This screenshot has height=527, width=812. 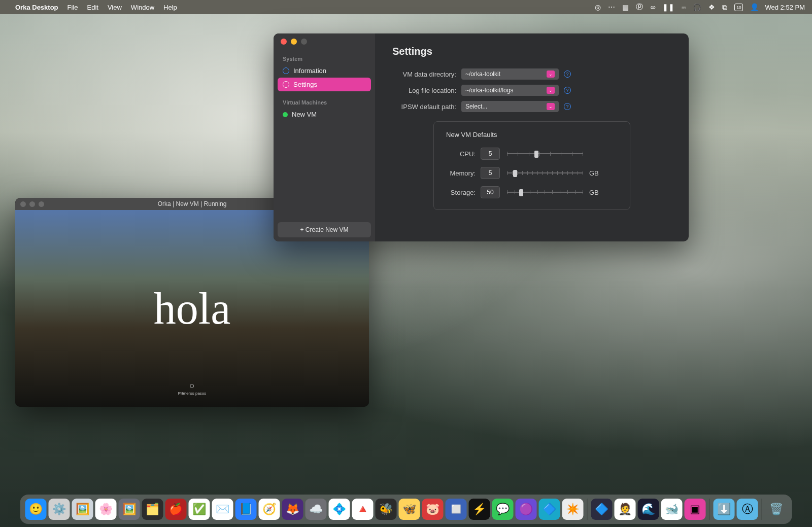 What do you see at coordinates (324, 84) in the screenshot?
I see `sidebar-item-settings: Settings` at bounding box center [324, 84].